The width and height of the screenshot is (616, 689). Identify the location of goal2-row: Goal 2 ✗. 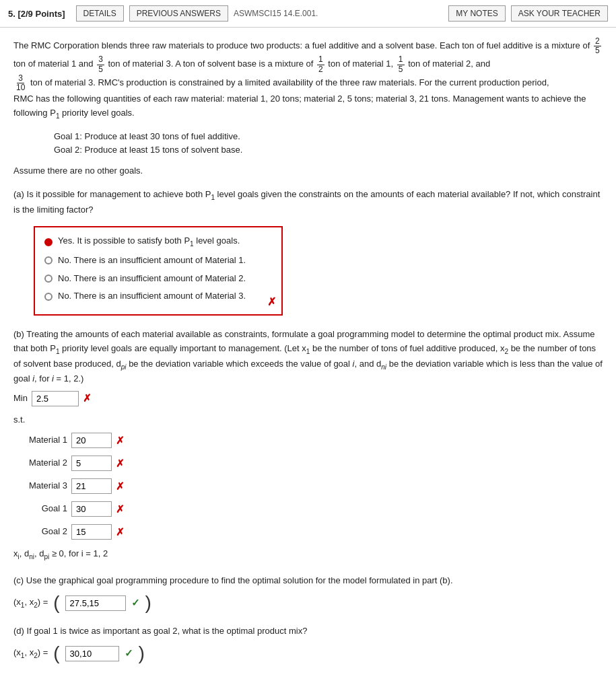
(308, 532).